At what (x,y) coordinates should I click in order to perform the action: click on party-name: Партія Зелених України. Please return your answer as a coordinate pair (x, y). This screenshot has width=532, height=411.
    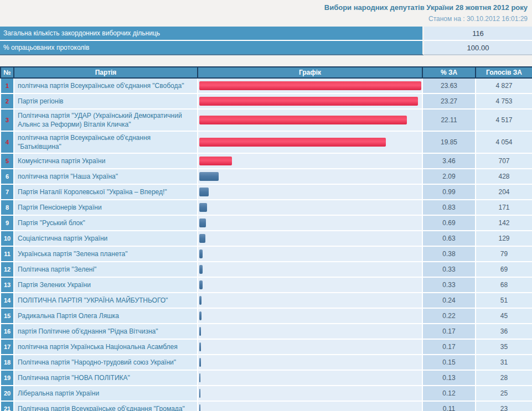
    Looking at the image, I should click on (106, 285).